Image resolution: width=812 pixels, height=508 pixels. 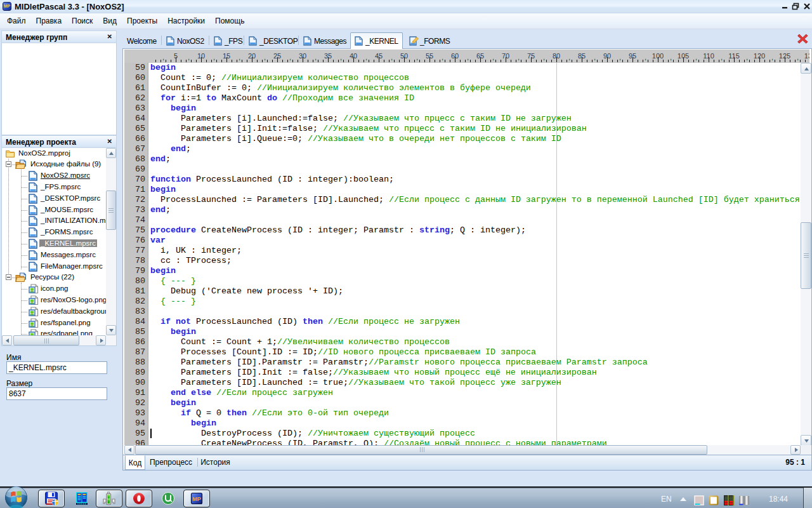 I want to click on code-token, so click(x=160, y=108).